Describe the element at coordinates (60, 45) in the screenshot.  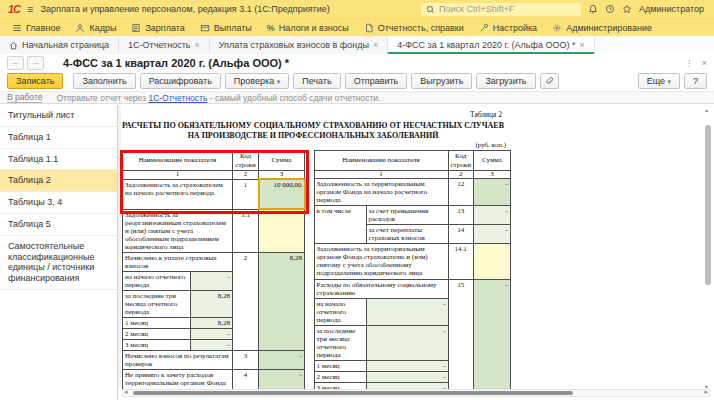
I see `tab-home: Начальная страница` at that location.